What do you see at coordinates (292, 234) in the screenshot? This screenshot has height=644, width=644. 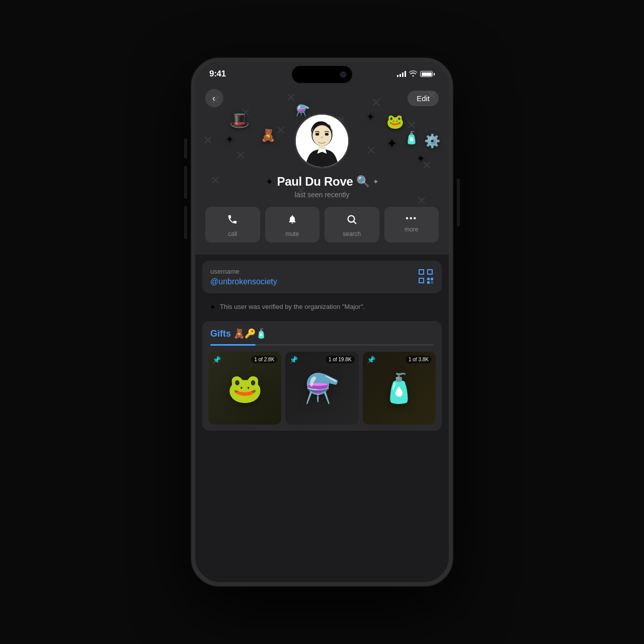 I see `mute-label: mute` at bounding box center [292, 234].